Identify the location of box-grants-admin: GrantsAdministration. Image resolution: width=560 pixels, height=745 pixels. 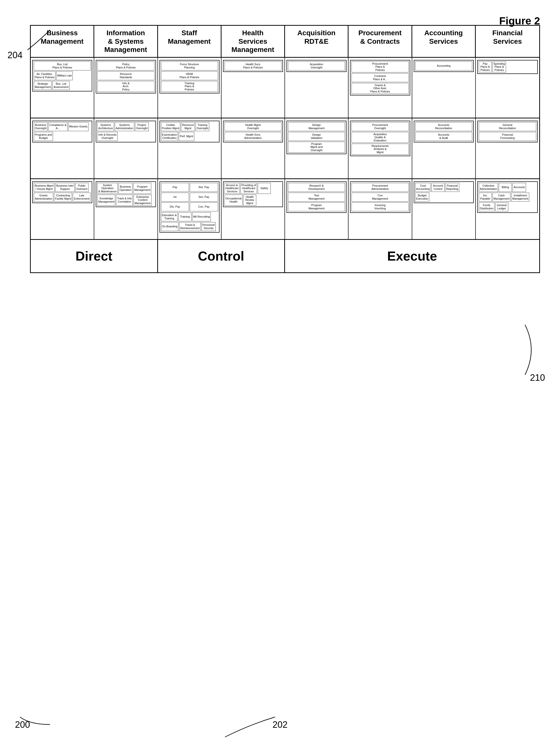
(43, 197).